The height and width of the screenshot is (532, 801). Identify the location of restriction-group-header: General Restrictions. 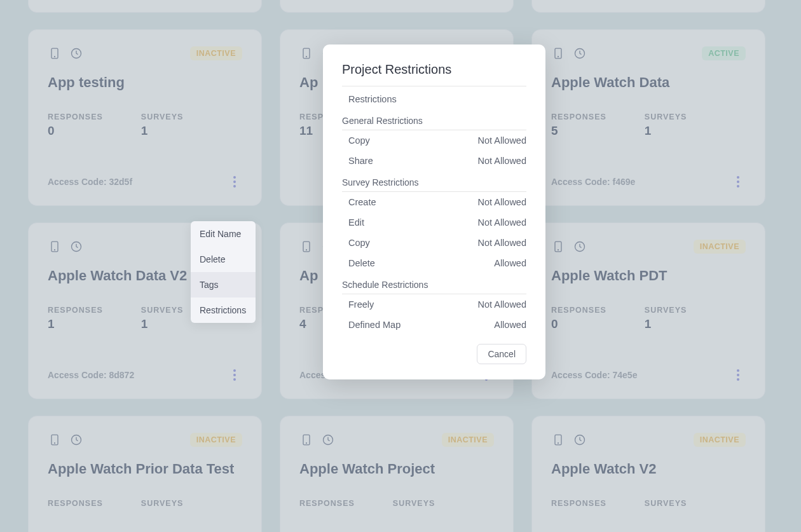
(434, 119).